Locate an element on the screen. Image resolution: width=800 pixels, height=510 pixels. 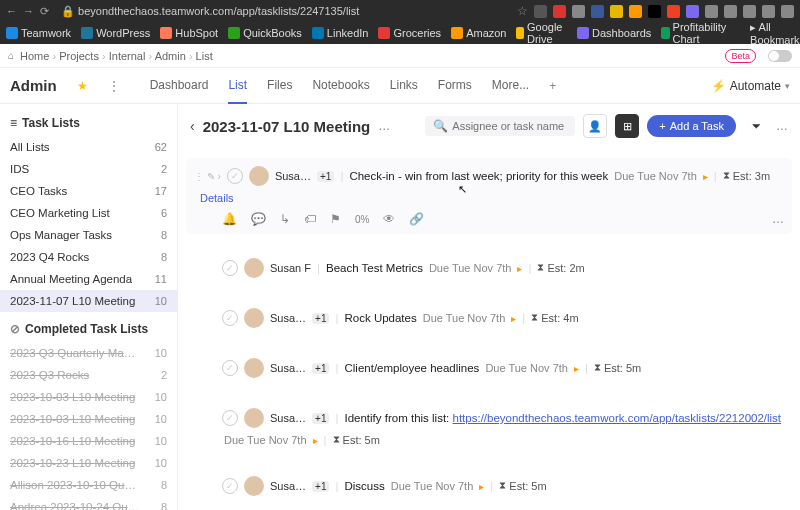
sidebar-list-item: All Lists62 is located at coordinates (88, 147).